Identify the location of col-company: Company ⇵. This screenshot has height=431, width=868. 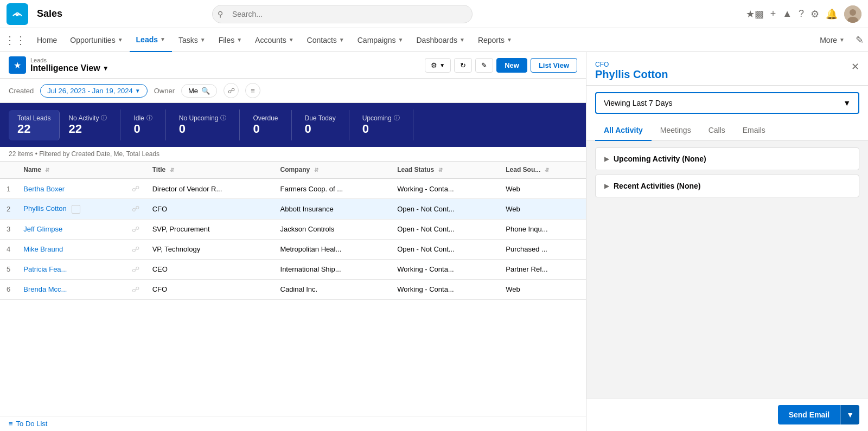
(333, 170).